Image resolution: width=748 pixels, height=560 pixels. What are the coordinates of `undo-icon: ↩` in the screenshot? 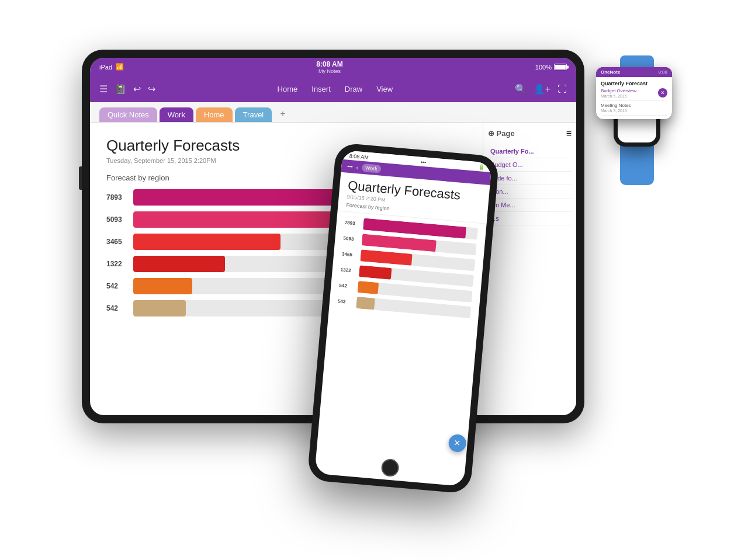 It's located at (137, 89).